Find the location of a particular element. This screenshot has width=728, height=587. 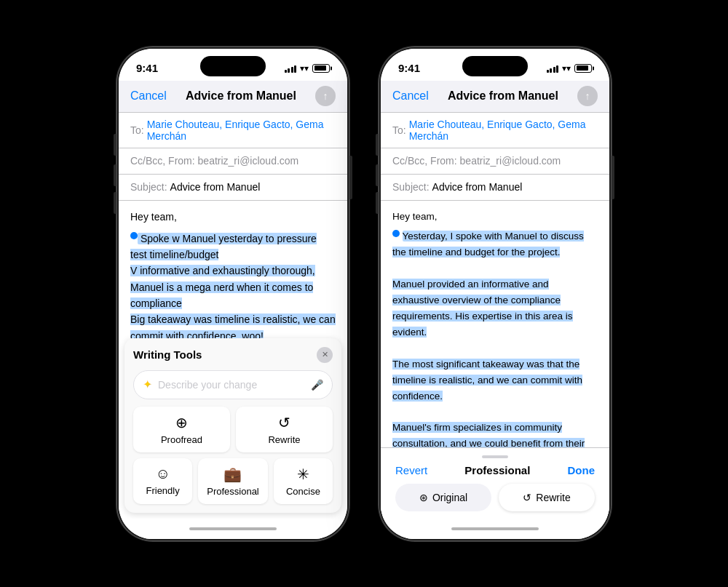

right-home-indicator is located at coordinates (495, 529).